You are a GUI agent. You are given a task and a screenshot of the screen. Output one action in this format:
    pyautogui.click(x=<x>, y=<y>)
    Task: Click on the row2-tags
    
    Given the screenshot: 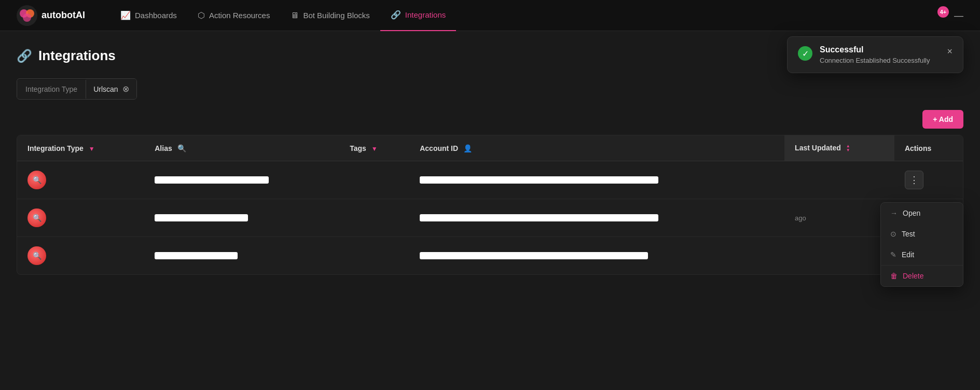 What is the action you would take?
    pyautogui.click(x=375, y=218)
    